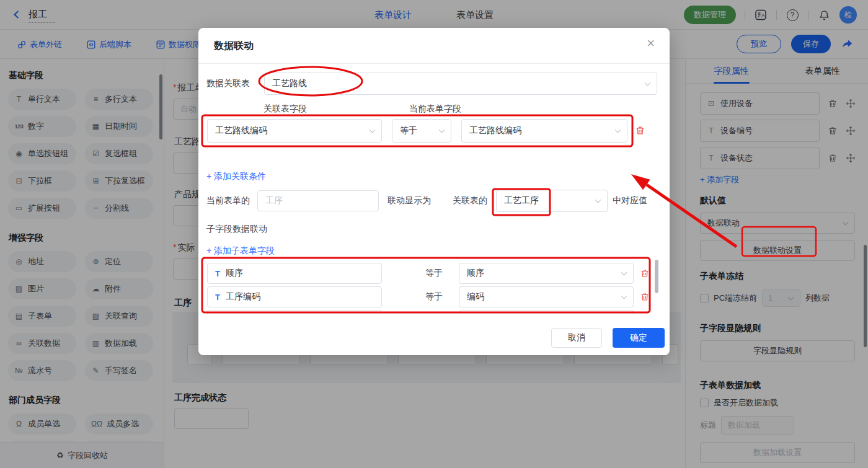 The height and width of the screenshot is (468, 868). Describe the element at coordinates (294, 297) in the screenshot. I see `subfield-left-box-process-code: T工序编码` at that location.